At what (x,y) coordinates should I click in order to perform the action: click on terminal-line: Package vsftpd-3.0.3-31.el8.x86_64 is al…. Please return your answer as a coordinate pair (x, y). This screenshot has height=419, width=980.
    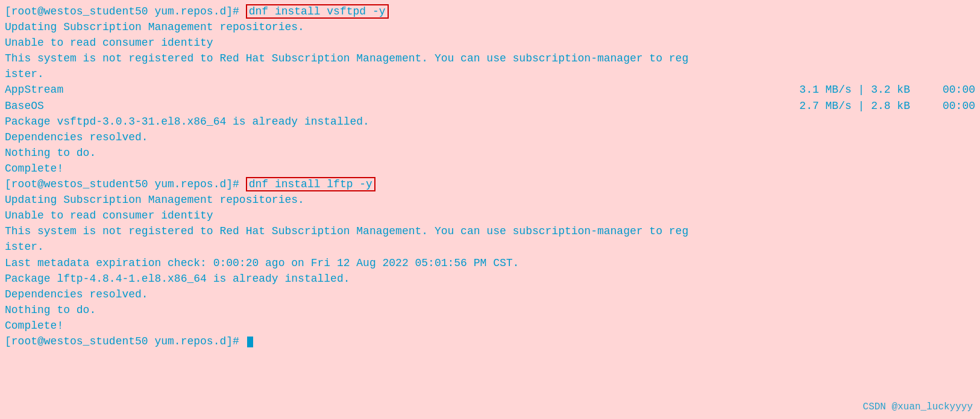
    Looking at the image, I should click on (490, 122).